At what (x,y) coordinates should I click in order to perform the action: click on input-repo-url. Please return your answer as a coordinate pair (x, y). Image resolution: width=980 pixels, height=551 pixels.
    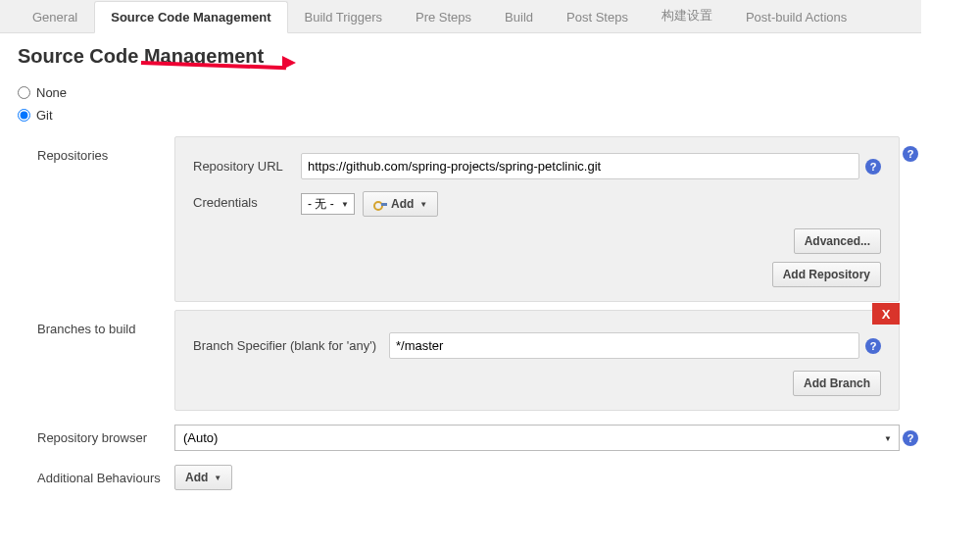
    Looking at the image, I should click on (580, 167).